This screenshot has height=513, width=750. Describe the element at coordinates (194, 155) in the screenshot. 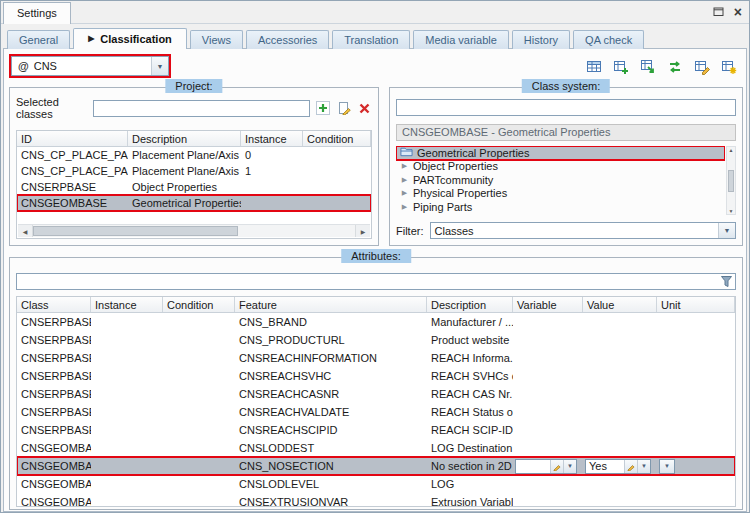

I see `project-row: CNS_CP_PLACE_PA Placement Plane/Axis 0` at that location.